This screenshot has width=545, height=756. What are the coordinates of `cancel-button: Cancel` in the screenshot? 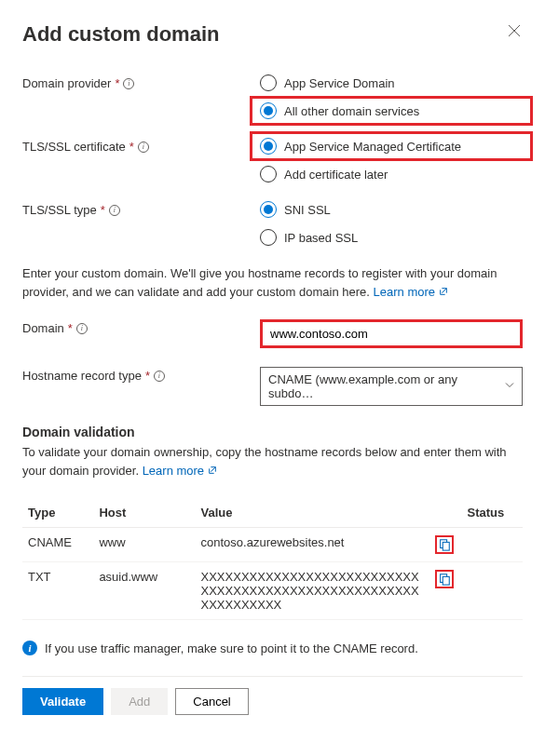 It's located at (211, 702).